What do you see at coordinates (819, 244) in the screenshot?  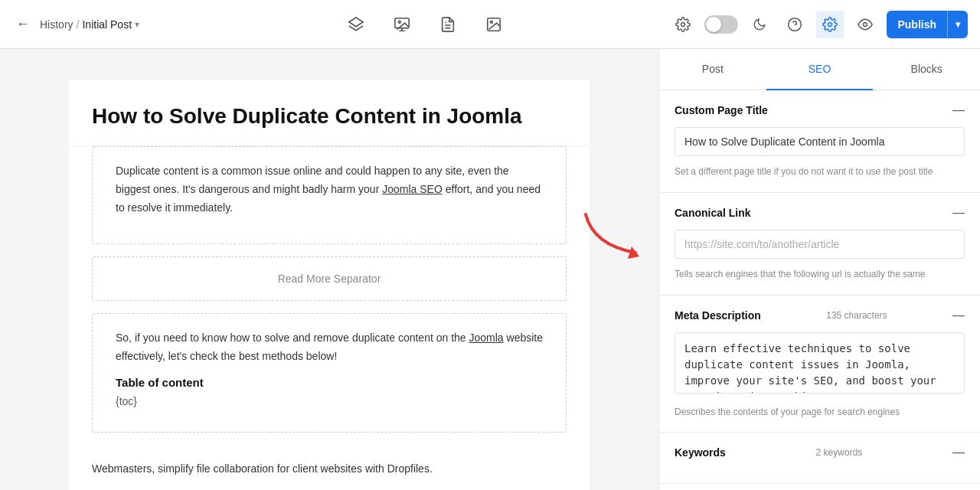 I see `canonical-link-input` at bounding box center [819, 244].